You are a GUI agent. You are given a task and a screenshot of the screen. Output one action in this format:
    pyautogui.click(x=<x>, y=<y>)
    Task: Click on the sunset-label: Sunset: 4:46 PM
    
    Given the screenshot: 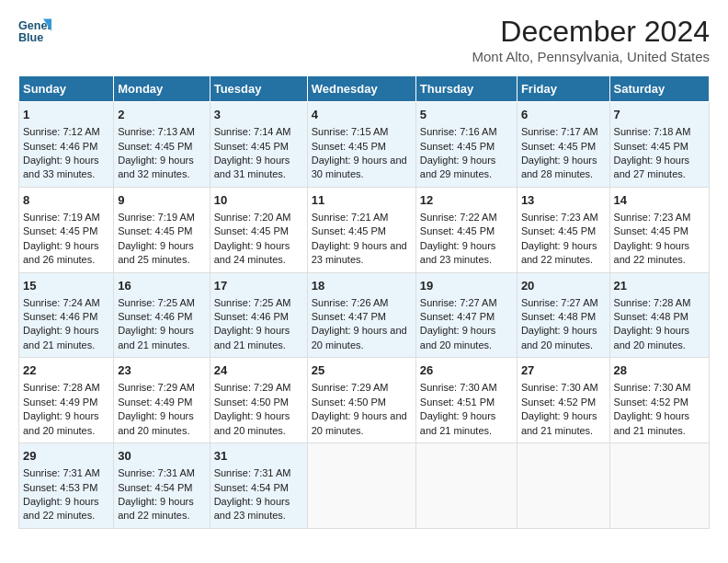 What is the action you would take?
    pyautogui.click(x=61, y=146)
    